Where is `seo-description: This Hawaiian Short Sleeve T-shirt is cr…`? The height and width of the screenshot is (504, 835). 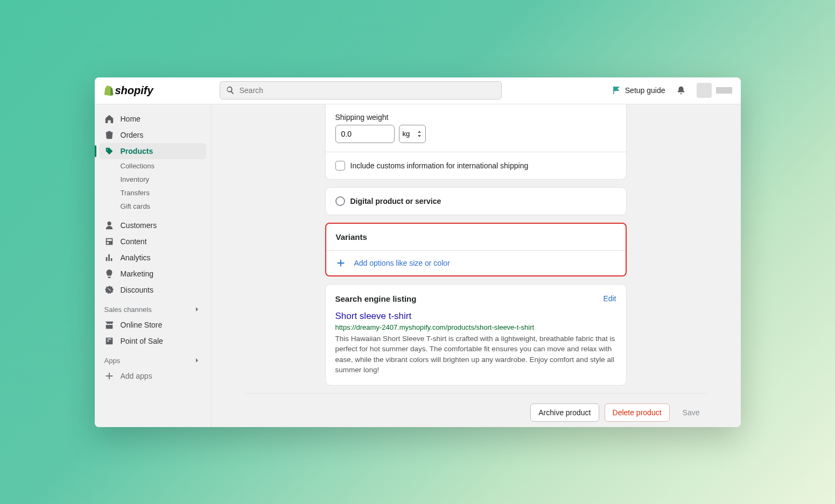
seo-description: This Hawaiian Short Sleeve T-shirt is cr… is located at coordinates (476, 354).